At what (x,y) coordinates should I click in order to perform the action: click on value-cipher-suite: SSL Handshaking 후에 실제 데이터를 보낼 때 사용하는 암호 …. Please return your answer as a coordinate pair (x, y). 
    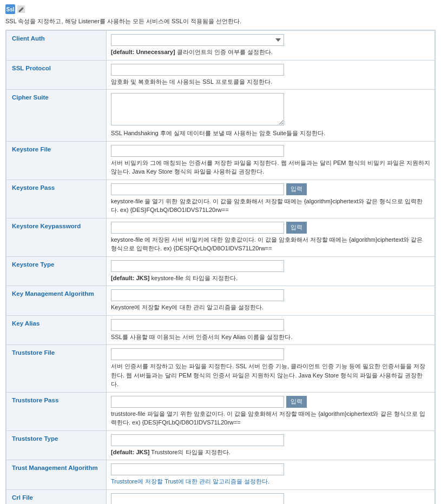
    Looking at the image, I should click on (271, 116).